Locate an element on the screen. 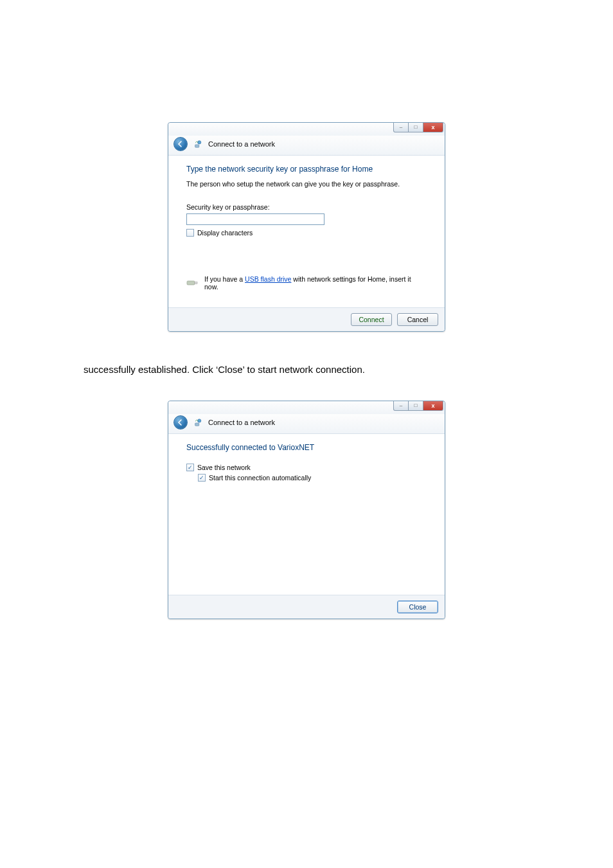 Image resolution: width=613 pixels, height=868 pixels. dialog-success: – □ x is located at coordinates (306, 510).